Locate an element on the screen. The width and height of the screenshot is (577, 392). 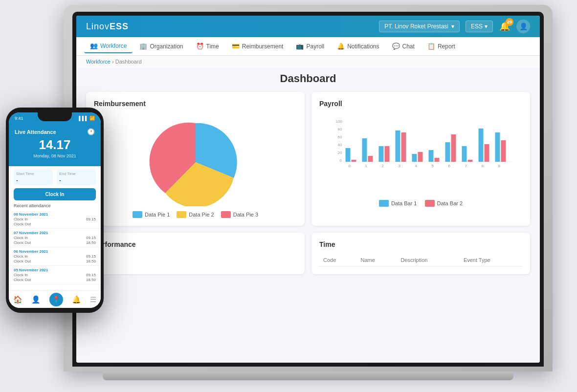
nav-reimbursement-label: Reimbursement is located at coordinates (263, 46).